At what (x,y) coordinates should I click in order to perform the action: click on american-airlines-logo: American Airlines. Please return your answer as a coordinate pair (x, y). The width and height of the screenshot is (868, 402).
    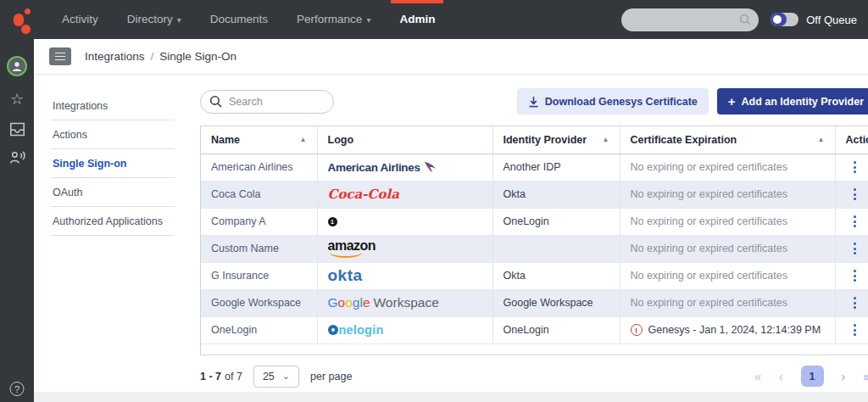
    Looking at the image, I should click on (382, 168).